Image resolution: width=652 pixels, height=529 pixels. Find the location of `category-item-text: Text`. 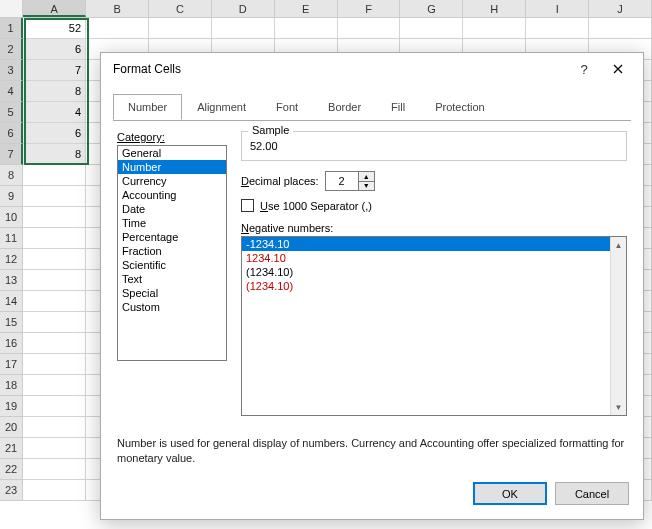

category-item-text: Text is located at coordinates (172, 279).